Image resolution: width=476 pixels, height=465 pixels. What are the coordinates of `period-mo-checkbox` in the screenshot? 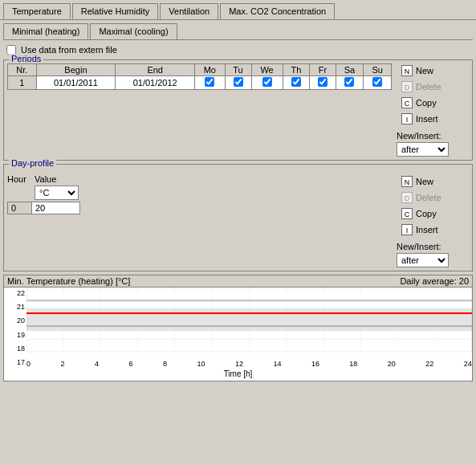 It's located at (210, 82).